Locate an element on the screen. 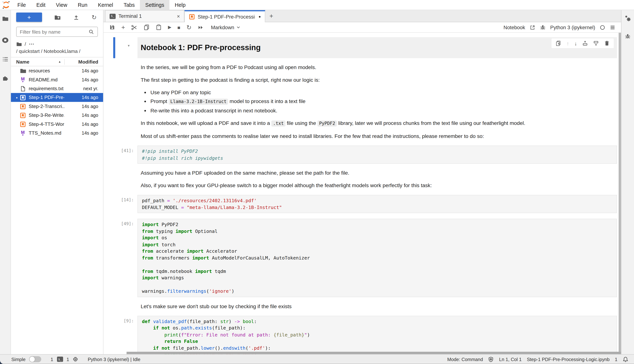  markdown-title-cell: ▾Notebook 1: PDF Pre-processing↑↓ is located at coordinates (360, 48).